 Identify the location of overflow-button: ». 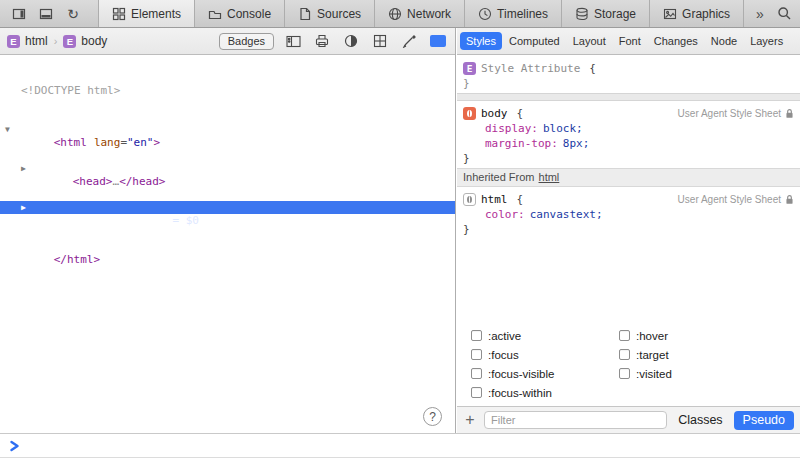
(760, 14).